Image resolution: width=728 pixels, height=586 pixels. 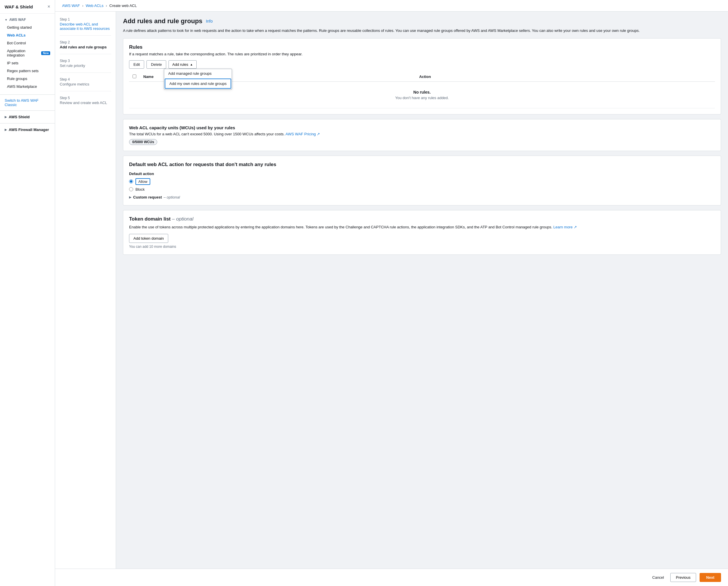 I want to click on edit-button: Edit, so click(x=136, y=64).